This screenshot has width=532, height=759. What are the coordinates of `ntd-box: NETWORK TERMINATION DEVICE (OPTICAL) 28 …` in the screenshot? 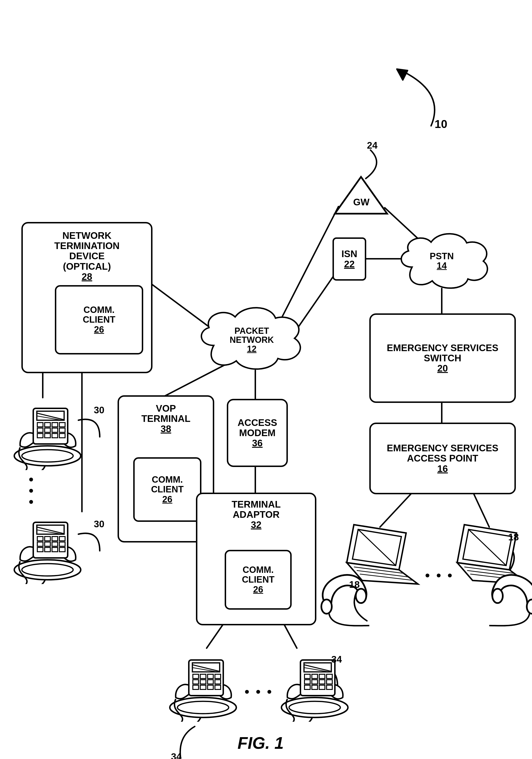 It's located at (87, 298).